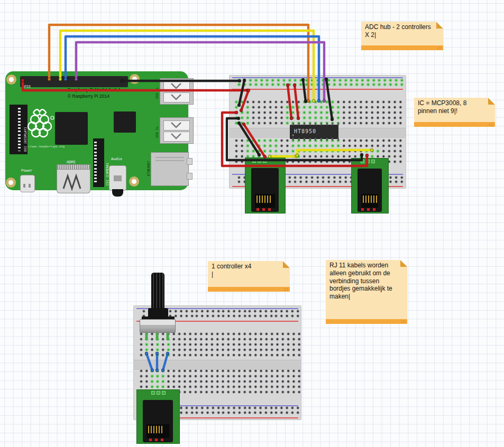  What do you see at coordinates (366, 292) in the screenshot?
I see `sticky-note-rj11: RJ 11 kabels worden alleen gebruikt om d…` at bounding box center [366, 292].